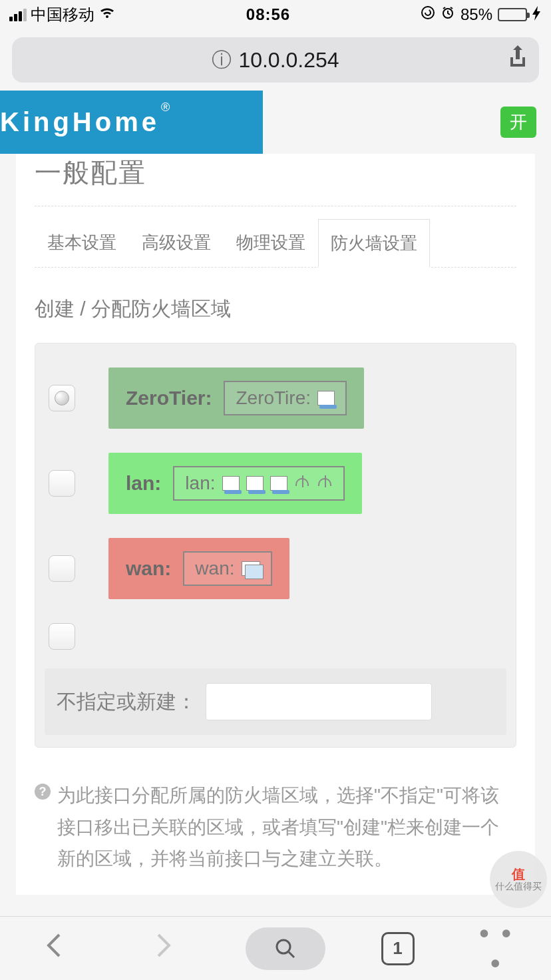 This screenshot has width=551, height=980. Describe the element at coordinates (276, 15) in the screenshot. I see `status-bar: 中国移动 08:56 85%` at that location.